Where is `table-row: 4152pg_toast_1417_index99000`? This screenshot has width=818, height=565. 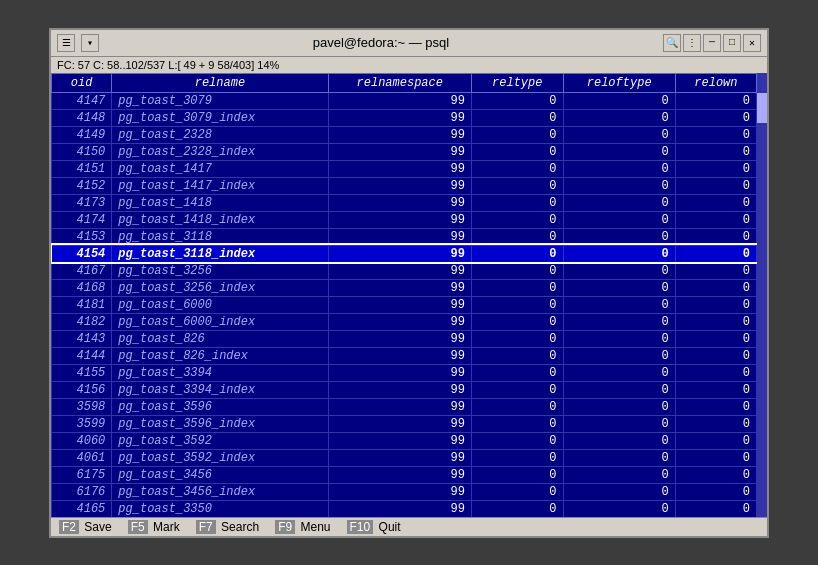
table-row: 4152pg_toast_1417_index99000 is located at coordinates (404, 186).